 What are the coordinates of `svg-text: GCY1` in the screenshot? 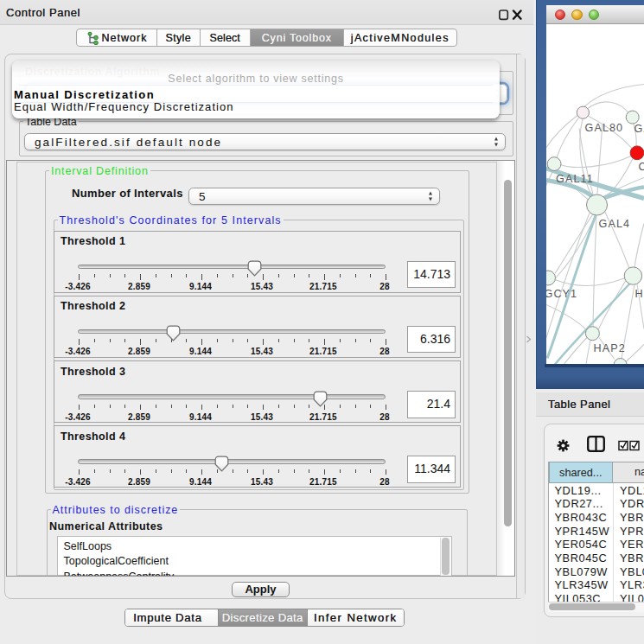 It's located at (562, 293).